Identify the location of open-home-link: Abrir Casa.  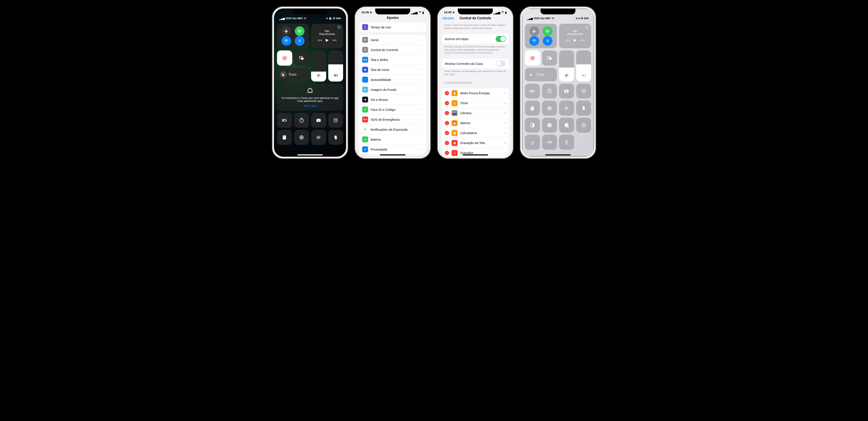
(310, 106).